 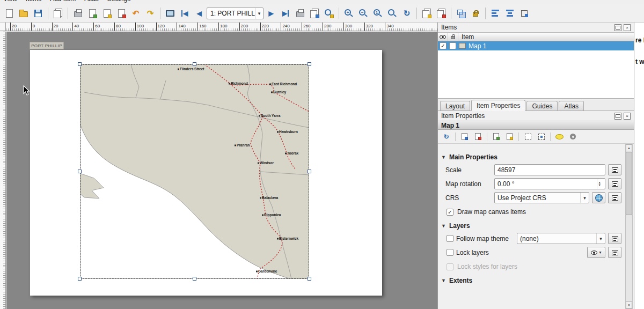 What do you see at coordinates (301, 14) in the screenshot?
I see `printer-icon` at bounding box center [301, 14].